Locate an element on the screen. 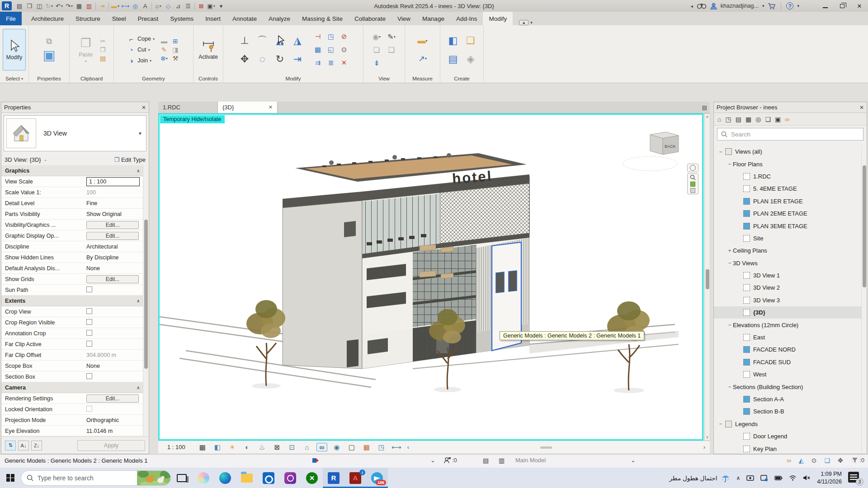 The image size is (868, 488). cast-icon is located at coordinates (750, 478).